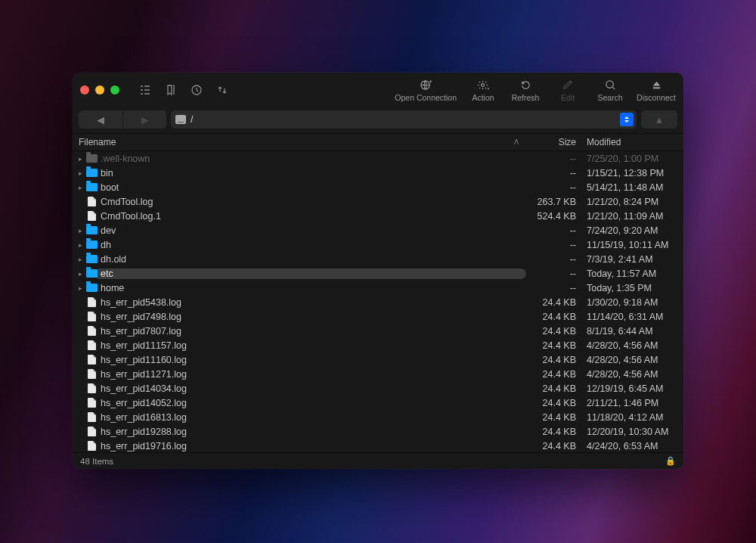  What do you see at coordinates (627, 119) in the screenshot?
I see `path-stepper` at bounding box center [627, 119].